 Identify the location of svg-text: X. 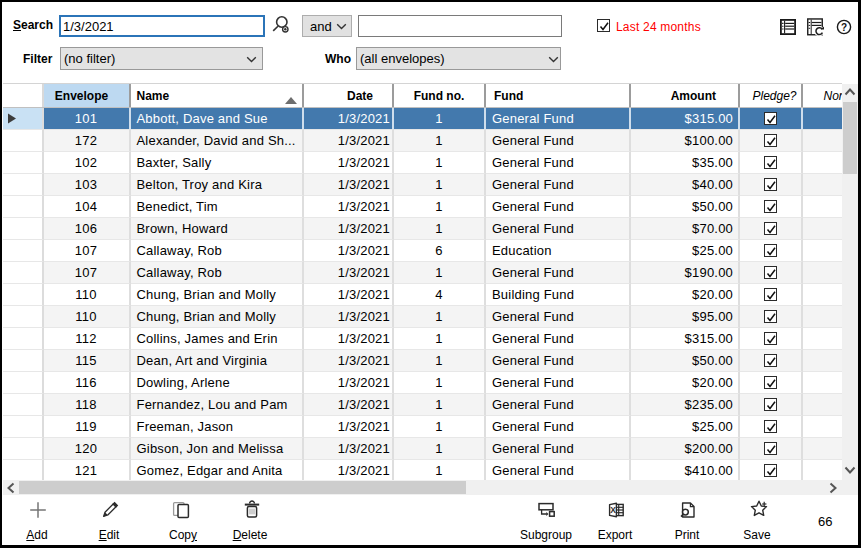
(613, 510).